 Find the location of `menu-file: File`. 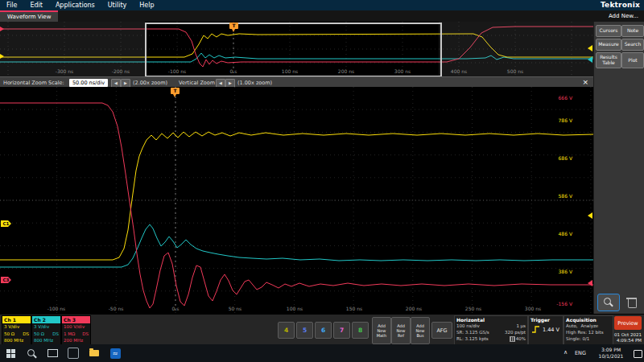

menu-file: File is located at coordinates (11, 5).